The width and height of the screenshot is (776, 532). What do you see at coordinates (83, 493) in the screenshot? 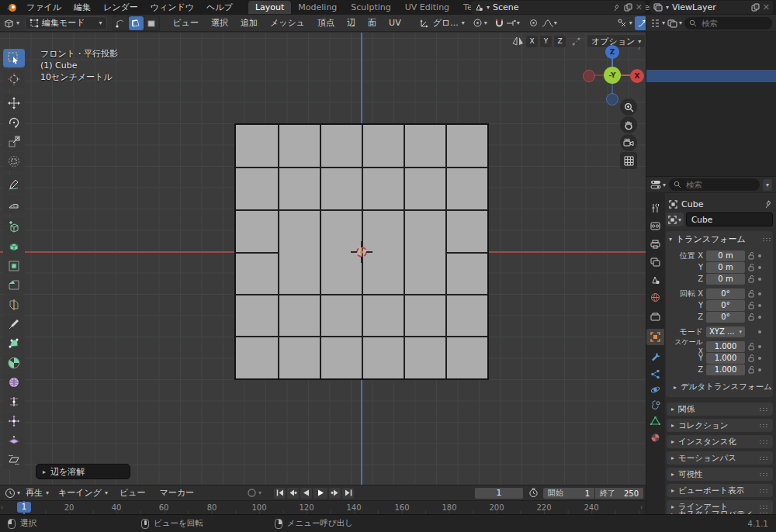
I see `keying-menu: キーイング▾` at bounding box center [83, 493].